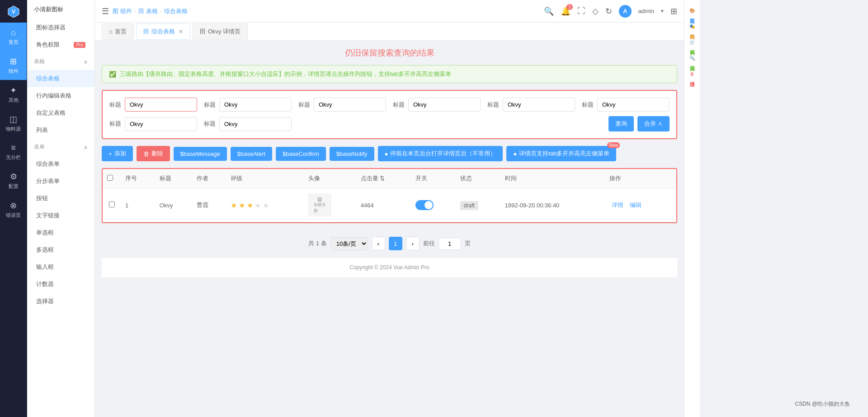 This screenshot has height=417, width=868. Describe the element at coordinates (390, 267) in the screenshot. I see `footer-text: Copyright © 2024 Vue Admin Pro` at that location.